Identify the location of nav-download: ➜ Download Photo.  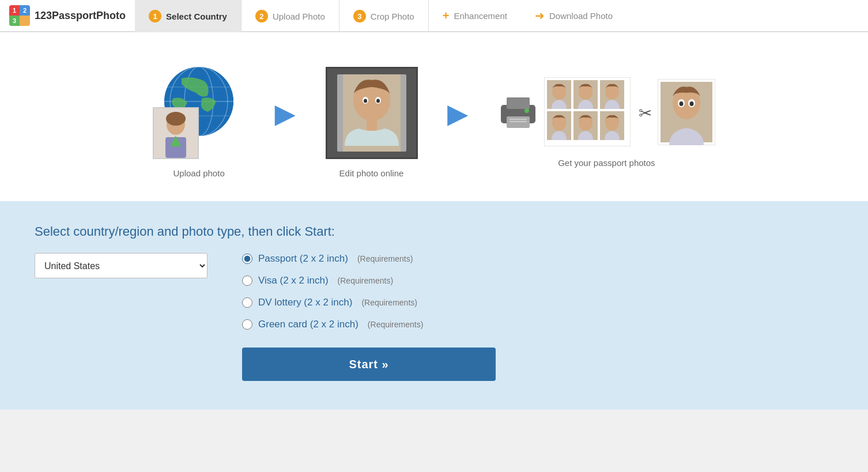
(574, 16).